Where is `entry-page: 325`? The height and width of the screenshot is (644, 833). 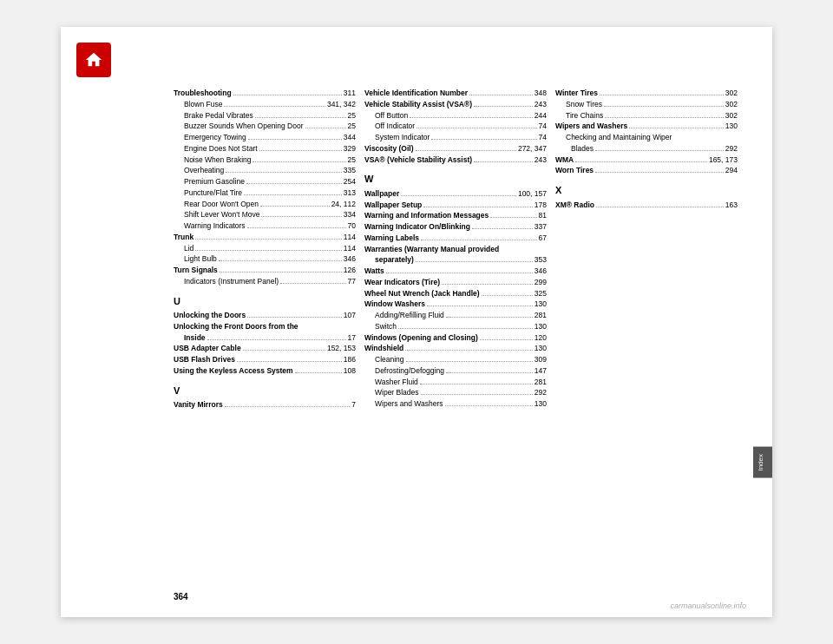 entry-page: 325 is located at coordinates (541, 293).